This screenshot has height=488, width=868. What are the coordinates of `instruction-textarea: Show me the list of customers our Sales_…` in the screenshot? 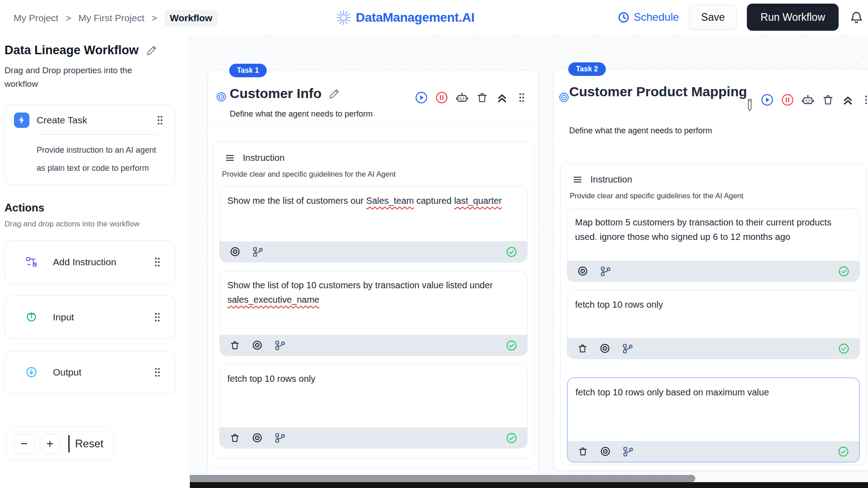 It's located at (373, 214).